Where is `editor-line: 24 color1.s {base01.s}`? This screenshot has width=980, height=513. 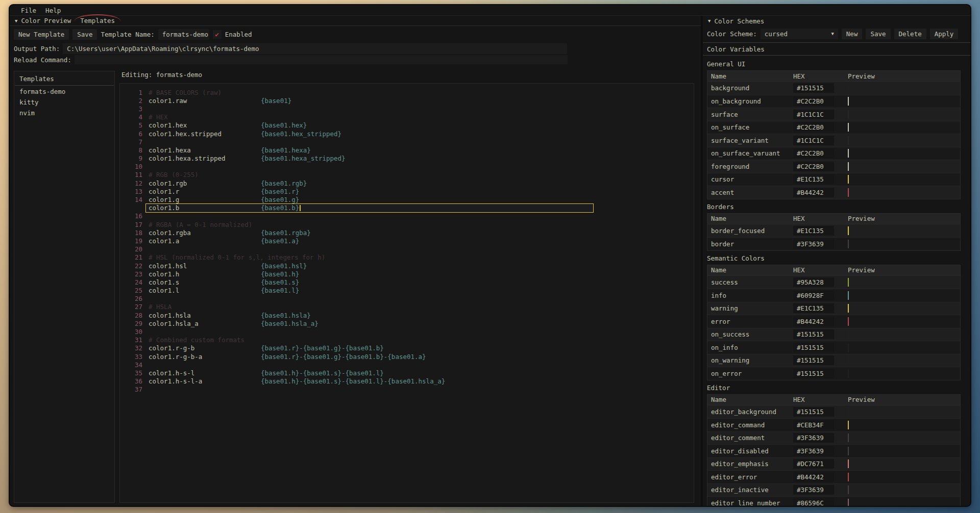
editor-line: 24 color1.s {base01.s} is located at coordinates (407, 282).